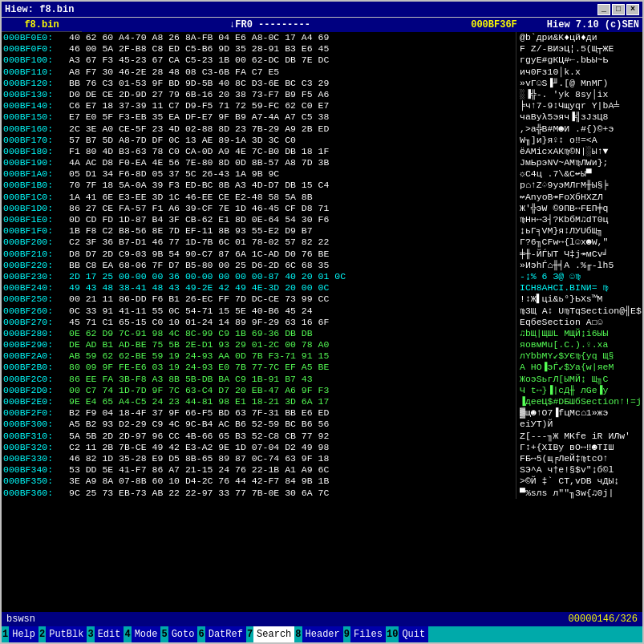  I want to click on footer-item-datref: 6DatRef, so click(221, 634).